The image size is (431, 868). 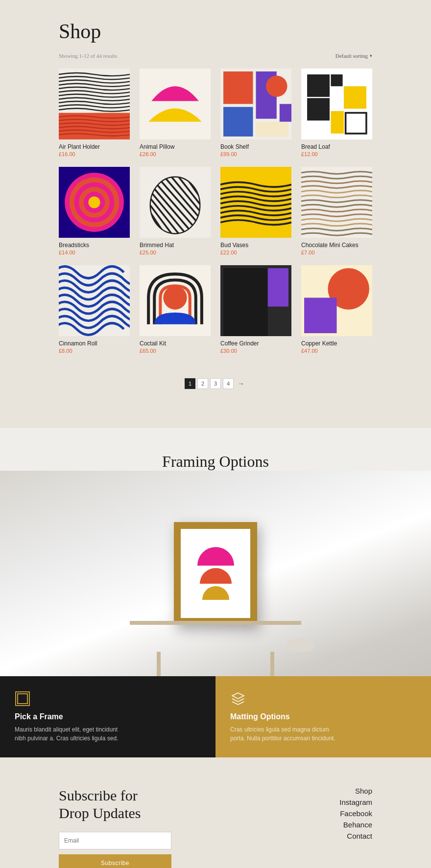 I want to click on footer-nav-shop: Shop, so click(x=363, y=791).